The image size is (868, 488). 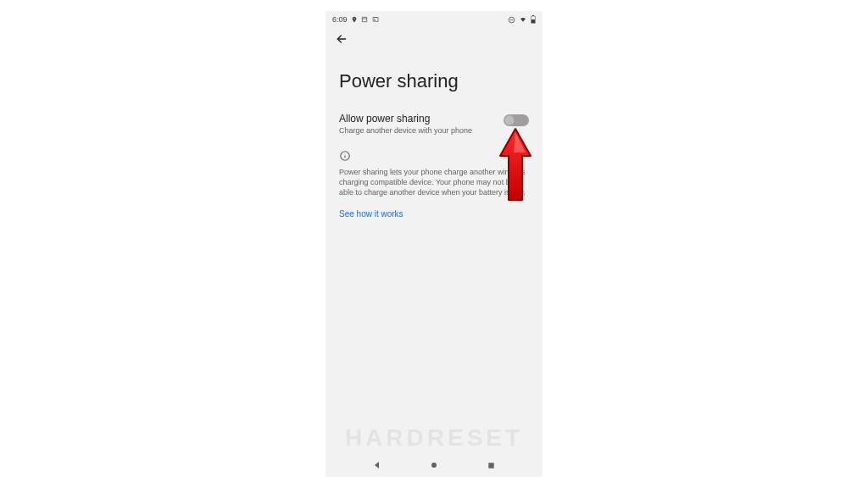 What do you see at coordinates (434, 136) in the screenshot?
I see `content: Power sharing Allow power sharing Charge…` at bounding box center [434, 136].